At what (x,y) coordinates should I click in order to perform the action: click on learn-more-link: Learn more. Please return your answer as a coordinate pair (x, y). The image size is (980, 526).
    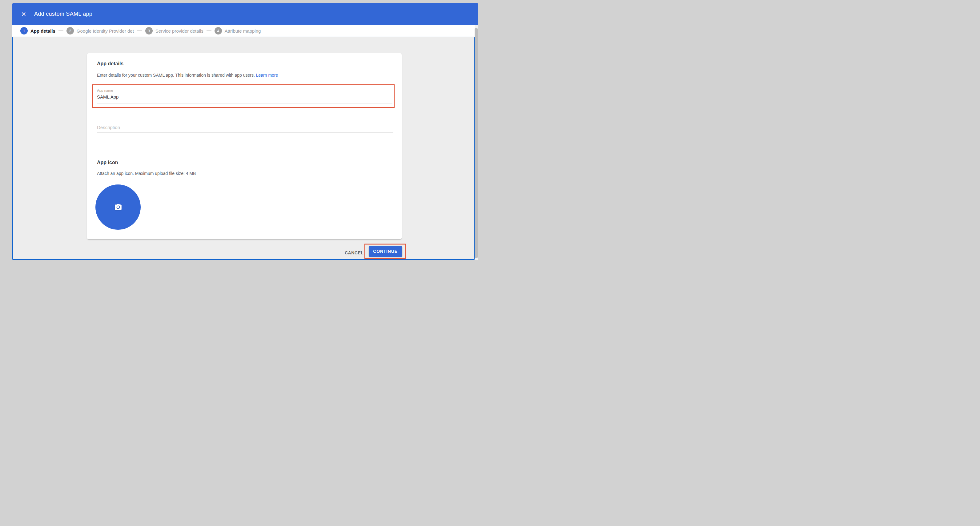
    Looking at the image, I should click on (267, 75).